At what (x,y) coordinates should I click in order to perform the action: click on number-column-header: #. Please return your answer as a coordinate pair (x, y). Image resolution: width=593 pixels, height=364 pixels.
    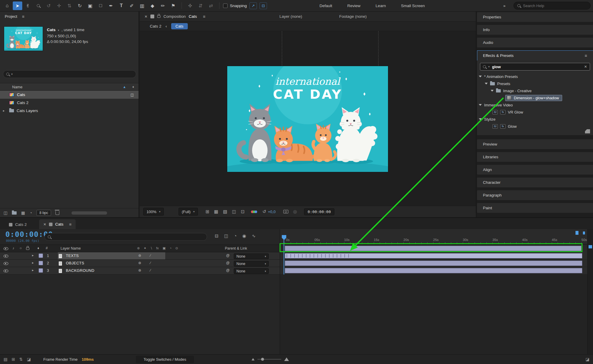
    Looking at the image, I should click on (47, 248).